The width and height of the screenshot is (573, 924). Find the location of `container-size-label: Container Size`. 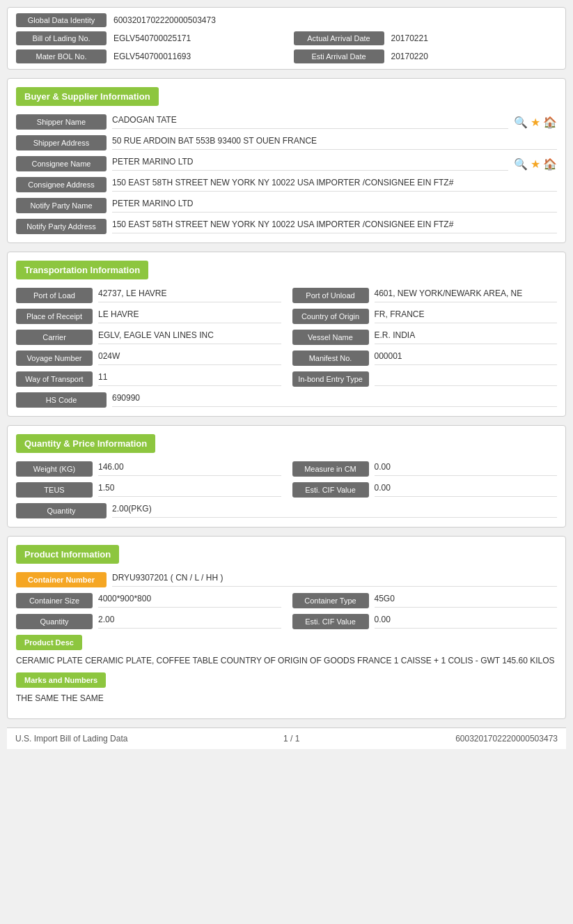

container-size-label: Container Size is located at coordinates (54, 601).